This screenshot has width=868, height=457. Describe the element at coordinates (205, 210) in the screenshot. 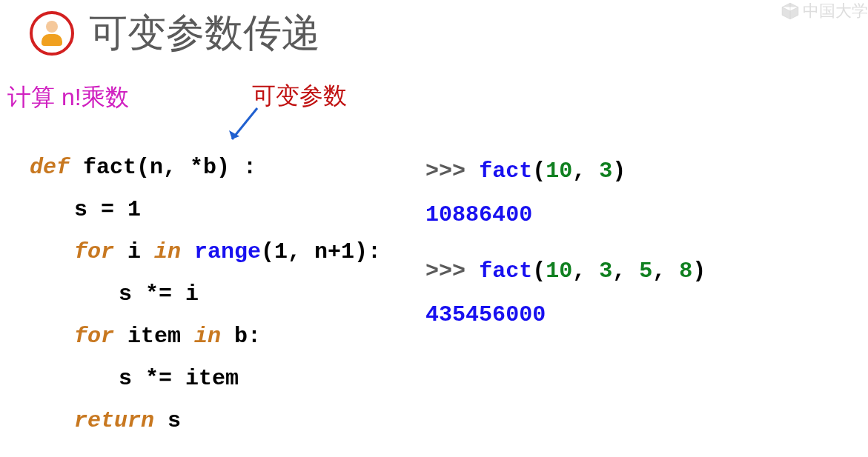

I see `code-line: s = 1` at that location.